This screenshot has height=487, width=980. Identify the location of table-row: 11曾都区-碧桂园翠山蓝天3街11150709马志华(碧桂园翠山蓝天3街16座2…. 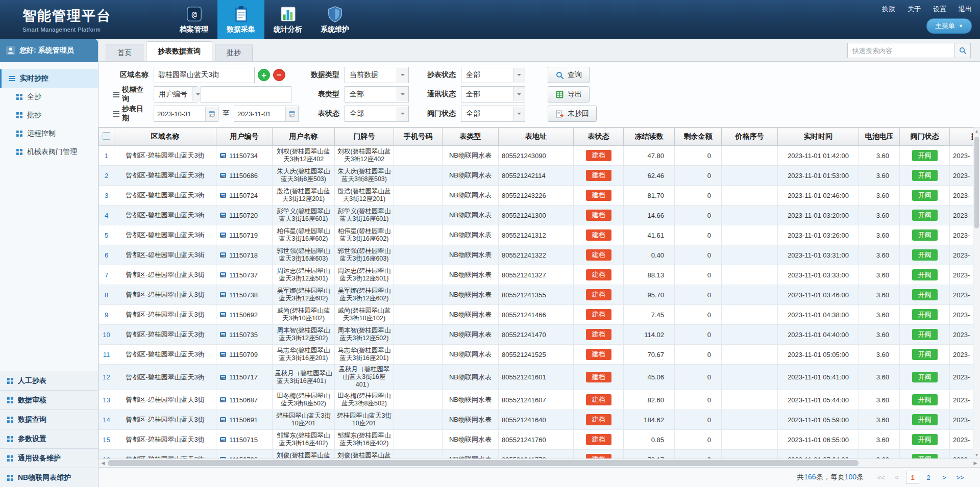
(536, 355).